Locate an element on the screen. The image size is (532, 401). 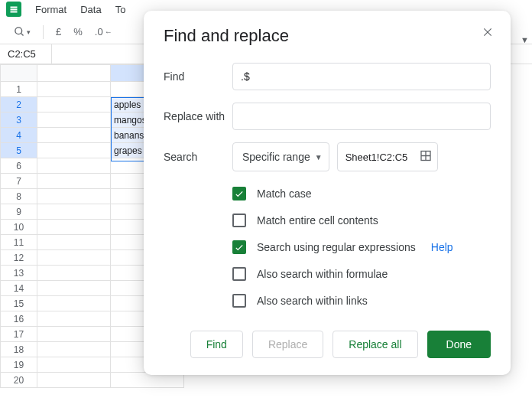
select-all-cell is located at coordinates (19, 73).